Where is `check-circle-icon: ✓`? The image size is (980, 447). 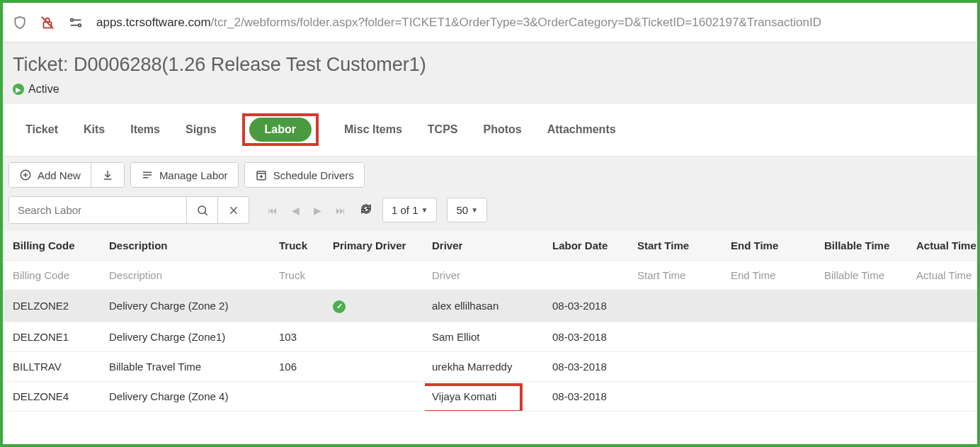
check-circle-icon: ✓ is located at coordinates (339, 307).